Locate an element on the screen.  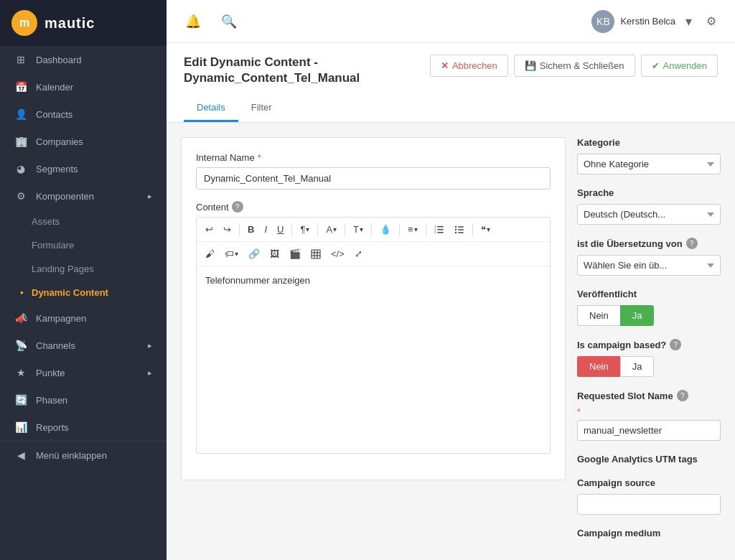
chevron-right-icon2: ▸ is located at coordinates (150, 346).